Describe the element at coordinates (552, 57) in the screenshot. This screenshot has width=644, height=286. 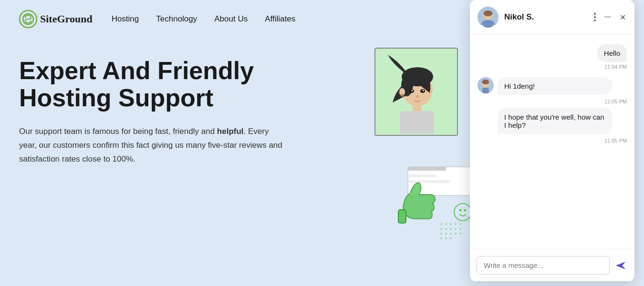
I see `message-hello: Hello 11:04 PM` at that location.